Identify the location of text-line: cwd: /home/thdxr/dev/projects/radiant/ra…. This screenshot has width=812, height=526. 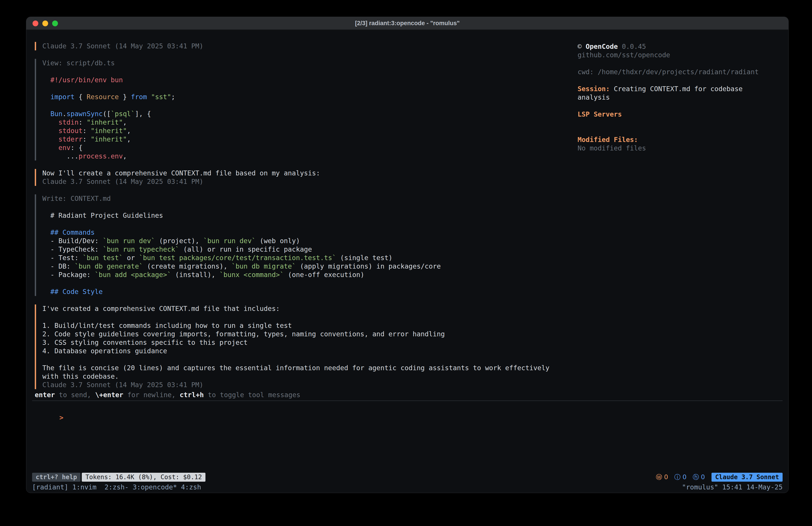
(680, 72).